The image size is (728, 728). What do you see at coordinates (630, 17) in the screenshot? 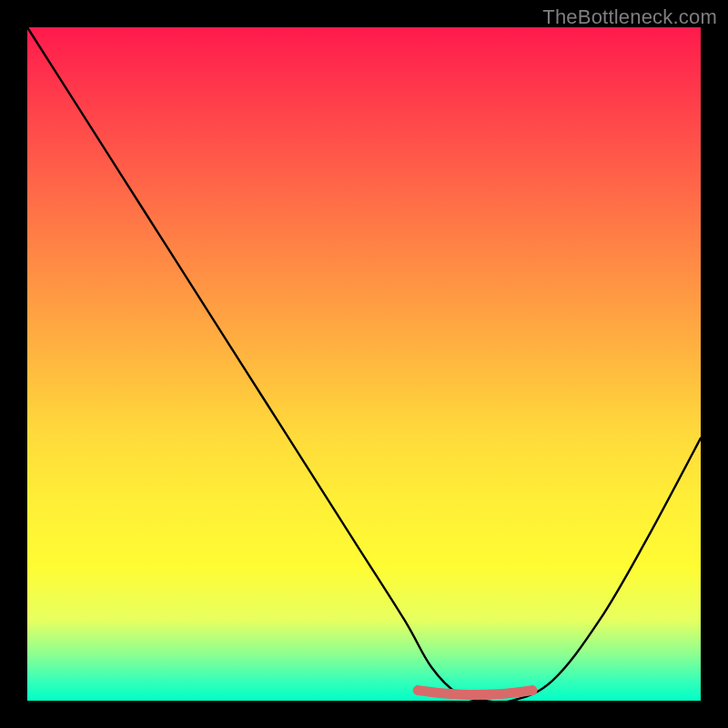
I see `attribution-text: TheBottleneck.com` at bounding box center [630, 17].